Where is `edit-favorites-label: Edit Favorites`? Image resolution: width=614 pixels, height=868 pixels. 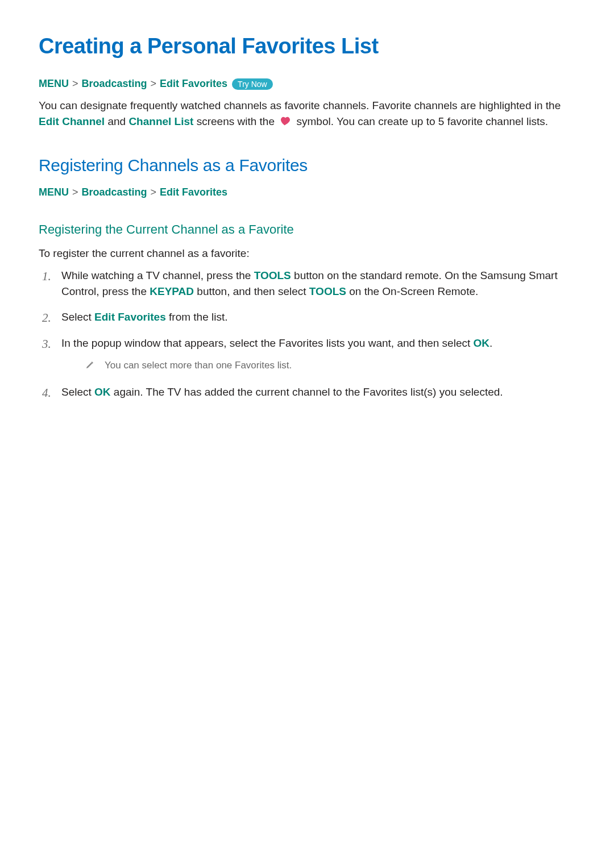
edit-favorites-label: Edit Favorites is located at coordinates (130, 317).